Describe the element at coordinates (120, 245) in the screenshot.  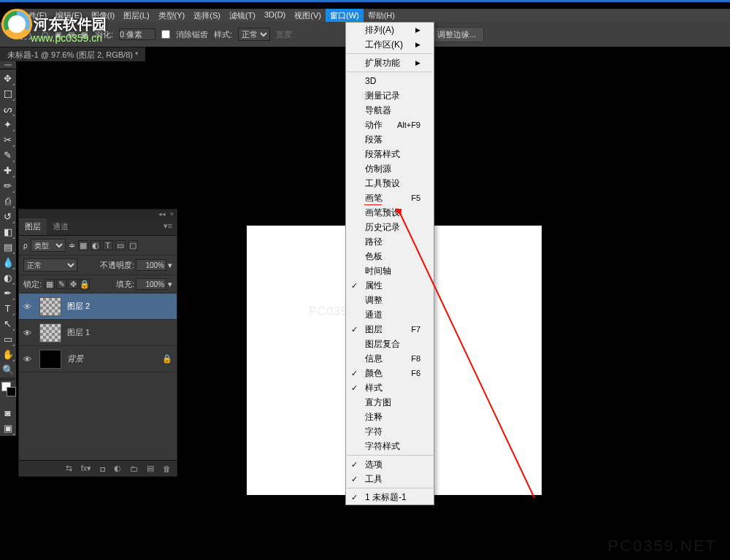
I see `filter-shape-icon: ▭` at that location.